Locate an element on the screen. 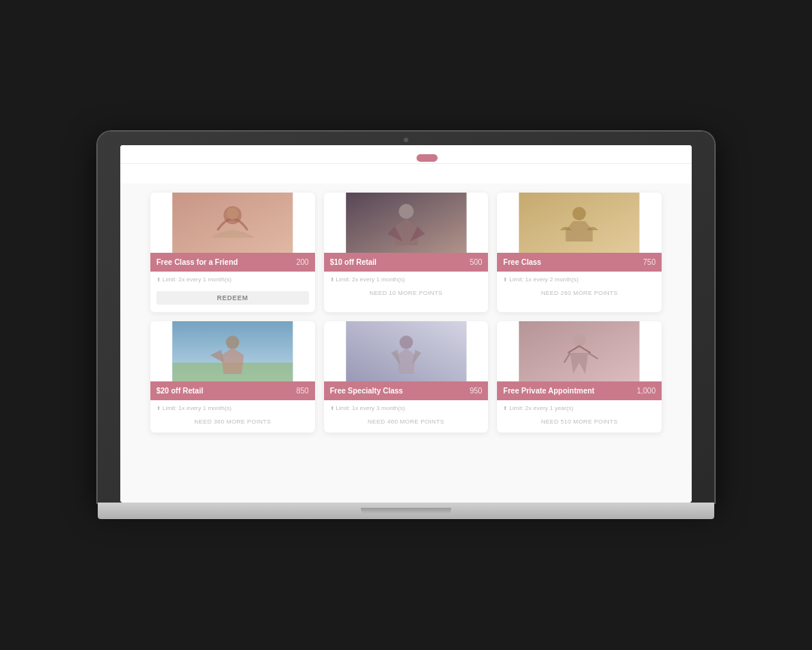 The width and height of the screenshot is (812, 650). card-body-1: Limit: 2x every 1 month(s)NEED 10 MORE P… is located at coordinates (406, 287).